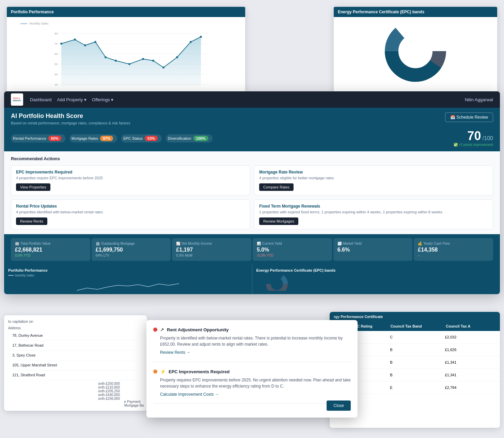 The image size is (504, 438). What do you see at coordinates (252, 159) in the screenshot?
I see `rec-title: Recommended Actions` at bounding box center [252, 159].